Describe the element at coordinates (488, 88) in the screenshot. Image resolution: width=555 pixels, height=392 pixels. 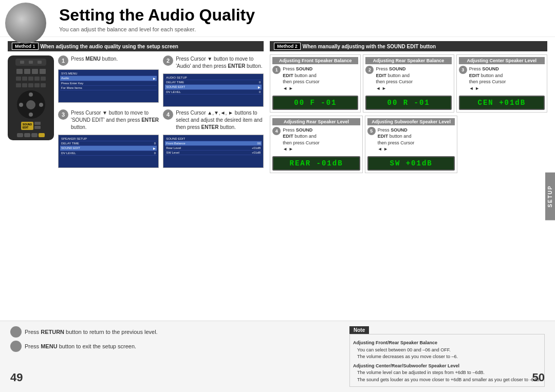
I see `adj-center-arrows: ◄ ►` at that location.